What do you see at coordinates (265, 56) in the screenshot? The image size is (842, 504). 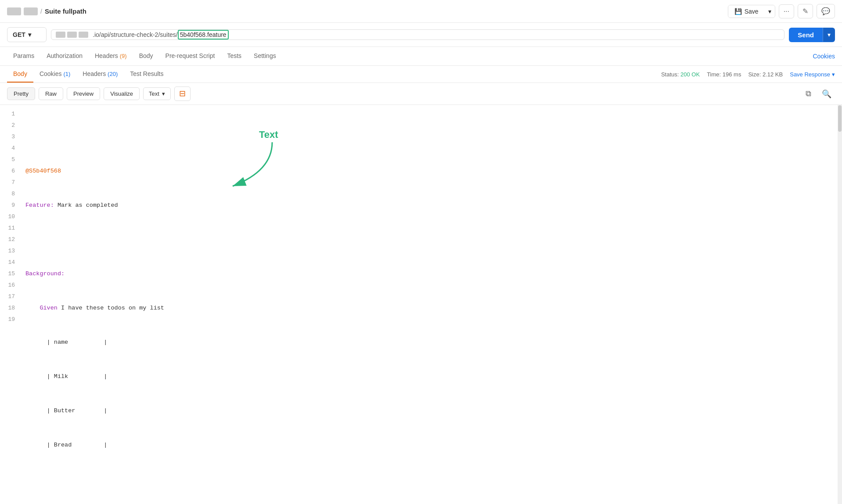 I see `tab-settings: Settings` at bounding box center [265, 56].